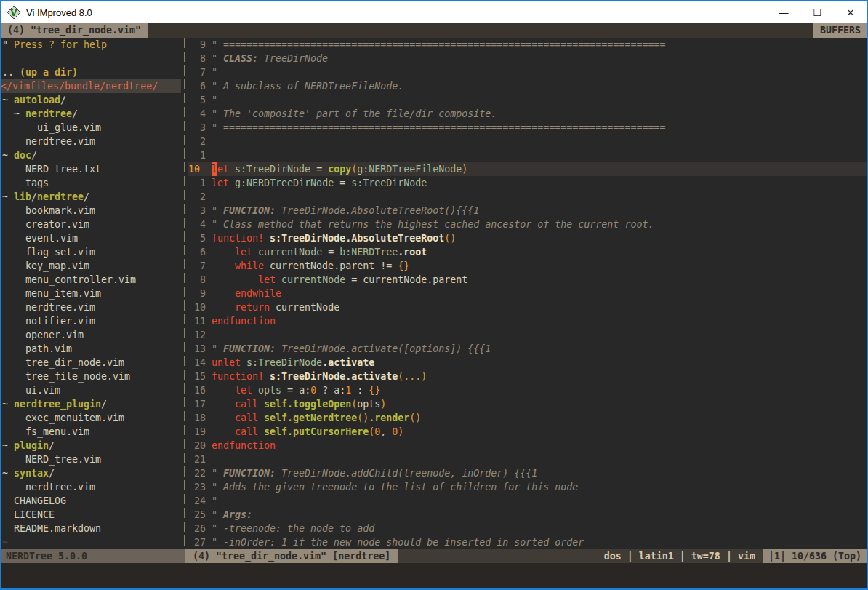 Image resolution: width=868 pixels, height=590 pixels. Describe the element at coordinates (49, 211) in the screenshot. I see `code-token: bookmark.vim` at that location.